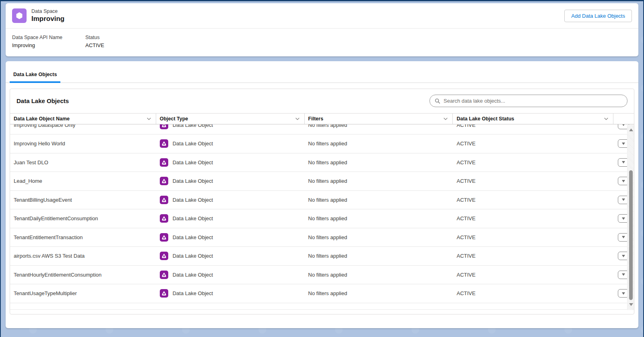 The height and width of the screenshot is (337, 644). I want to click on tab-data-lake-objects: Data Lake Objects, so click(35, 76).